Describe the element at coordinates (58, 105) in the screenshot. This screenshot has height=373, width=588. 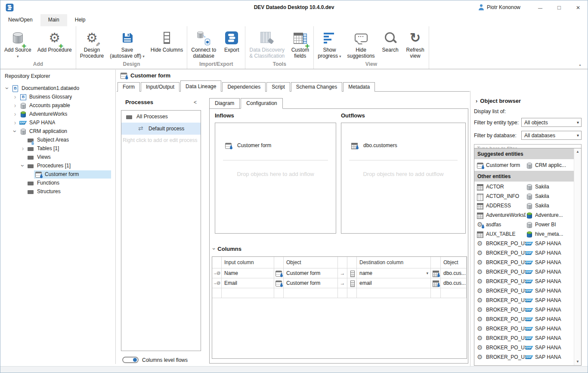
I see `tree-item: Accounts payable` at that location.